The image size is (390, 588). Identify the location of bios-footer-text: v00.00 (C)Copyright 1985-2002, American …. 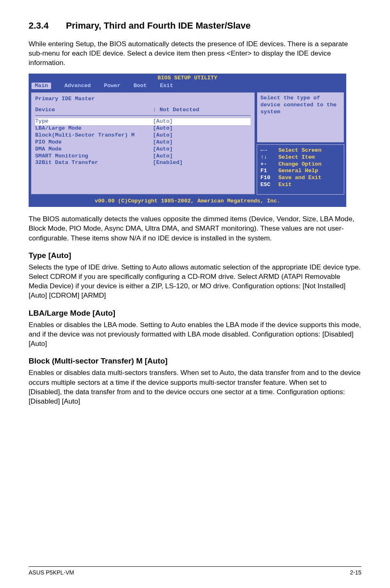
(188, 201).